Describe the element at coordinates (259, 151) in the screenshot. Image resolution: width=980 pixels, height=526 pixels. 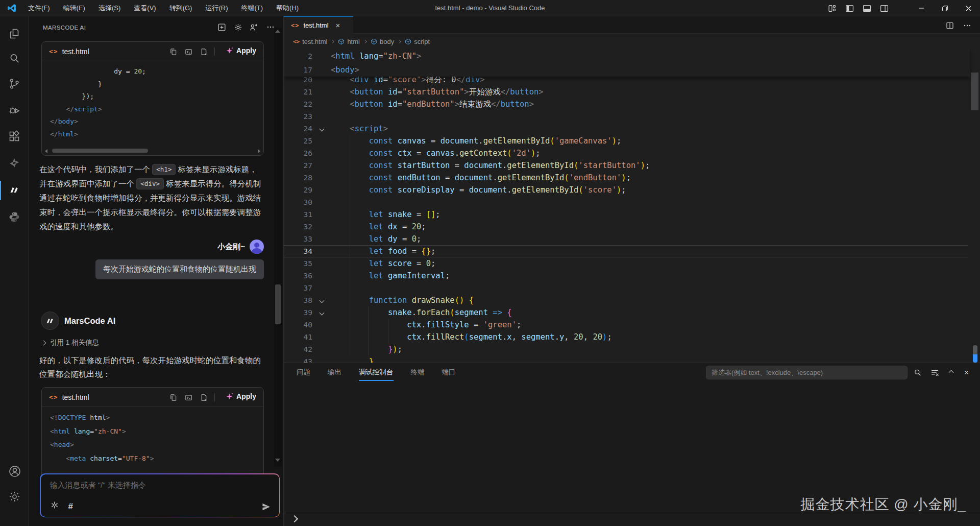
I see `scroll-right-arrow` at that location.